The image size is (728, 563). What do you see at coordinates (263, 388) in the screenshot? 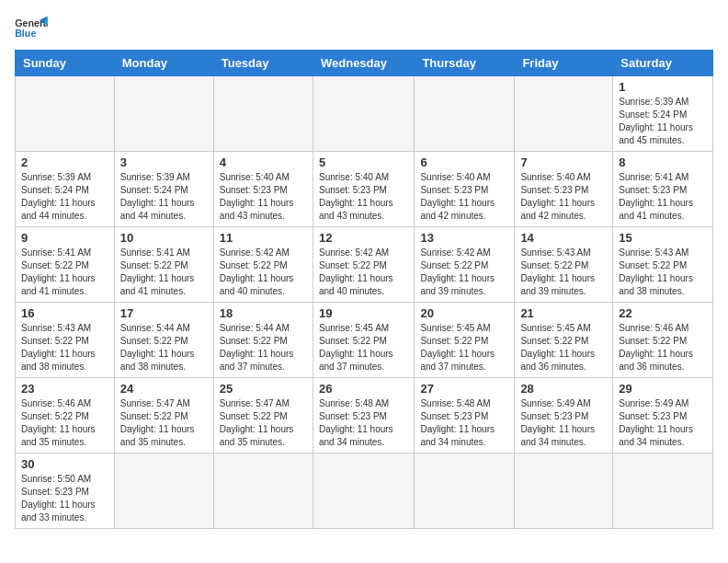
I see `day-number: 25` at bounding box center [263, 388].